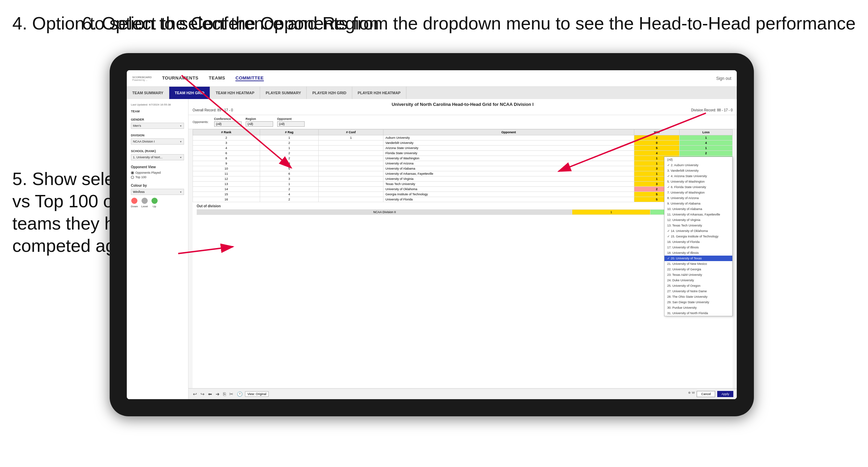 This screenshot has width=868, height=467. What do you see at coordinates (190, 93) in the screenshot?
I see `tab-team-h2h-grid: TEAM H2H GRID` at bounding box center [190, 93].